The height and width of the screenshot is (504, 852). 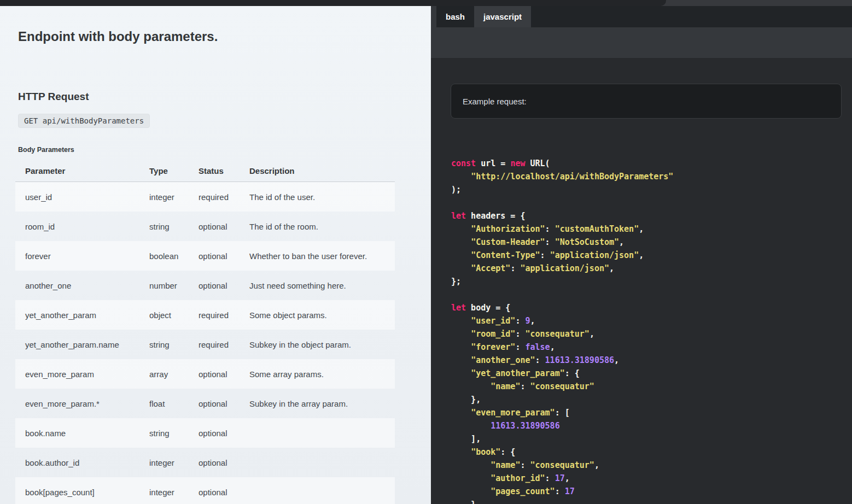 What do you see at coordinates (488, 308) in the screenshot?
I see `code-token-pl: body = {` at bounding box center [488, 308].